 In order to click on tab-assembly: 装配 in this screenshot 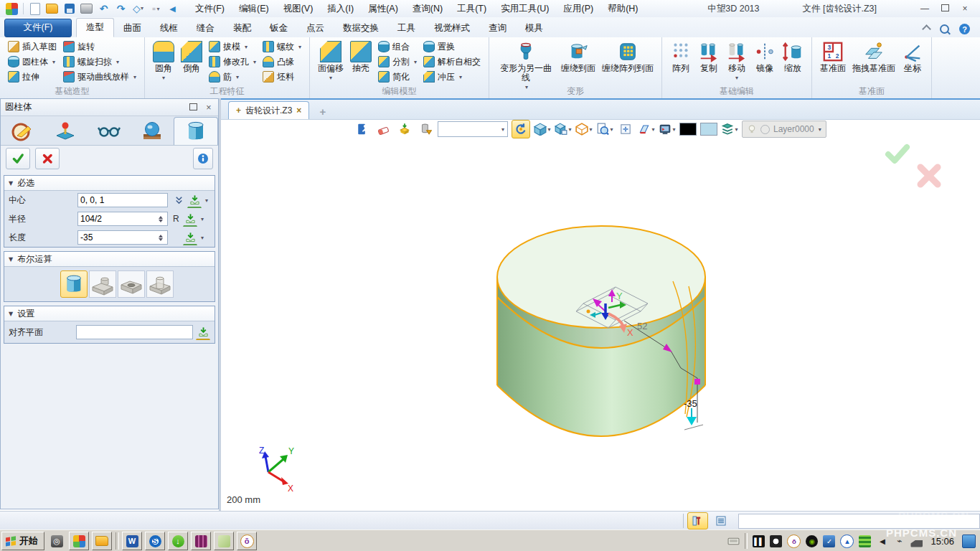, I will do `click(242, 29)`.